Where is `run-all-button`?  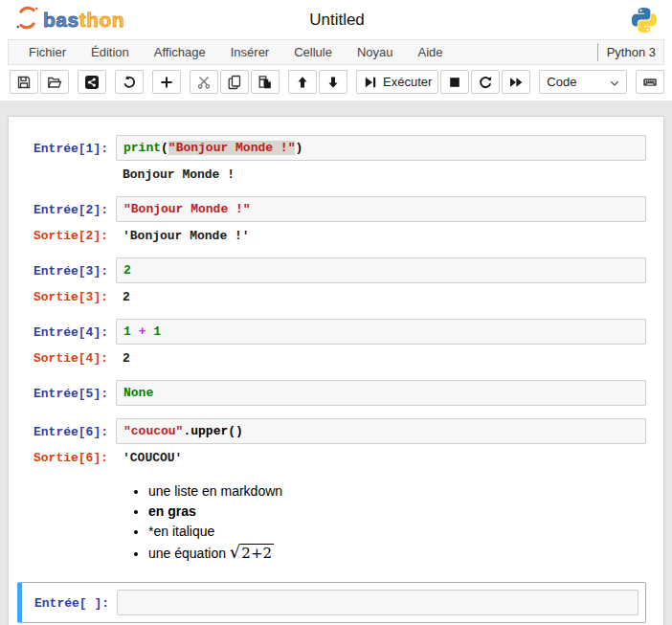 run-all-button is located at coordinates (516, 82).